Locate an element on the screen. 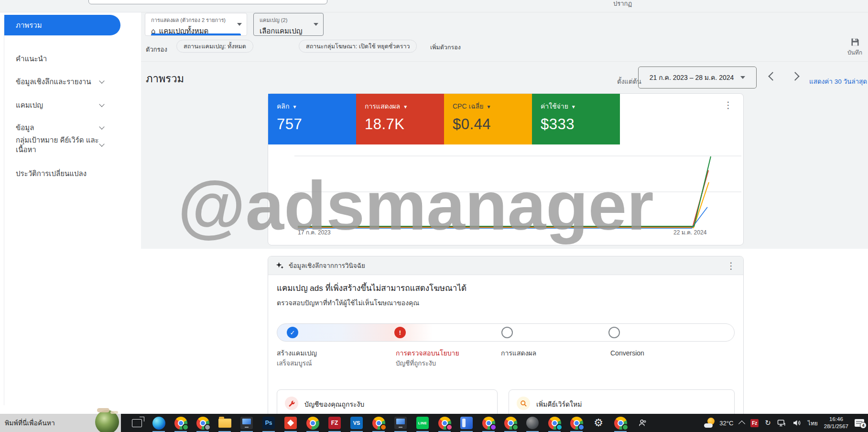  taskbar-search-box: พิมพ์ที่นี่เพื่อค้นหา is located at coordinates (60, 423).